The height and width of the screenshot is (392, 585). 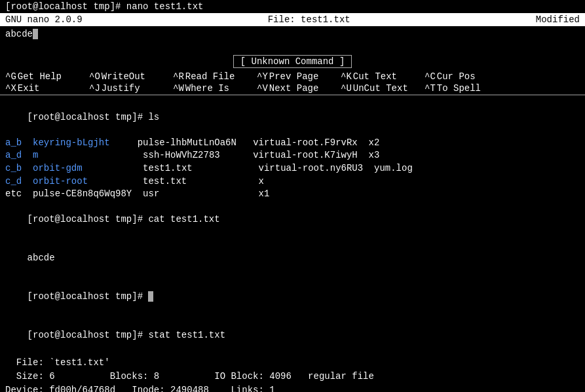 I want to click on ls-col3-3: test1.txt, so click(x=168, y=168).